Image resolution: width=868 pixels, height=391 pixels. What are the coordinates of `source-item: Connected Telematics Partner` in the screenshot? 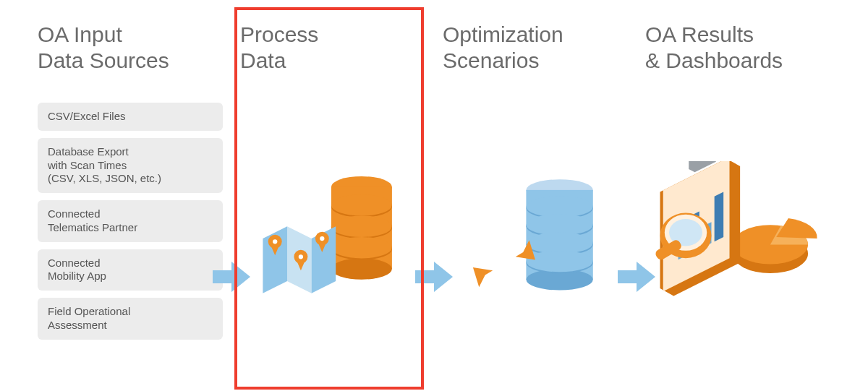 It's located at (130, 221).